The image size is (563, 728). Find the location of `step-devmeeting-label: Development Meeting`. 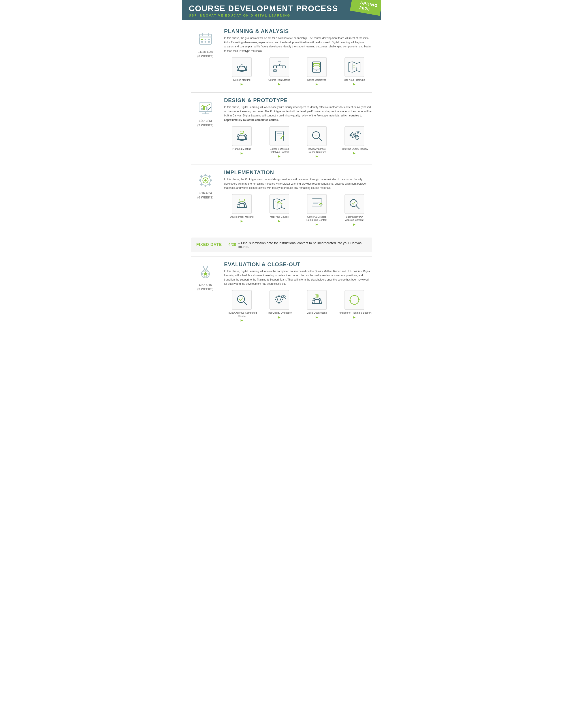

step-devmeeting-label: Development Meeting is located at coordinates (241, 217).